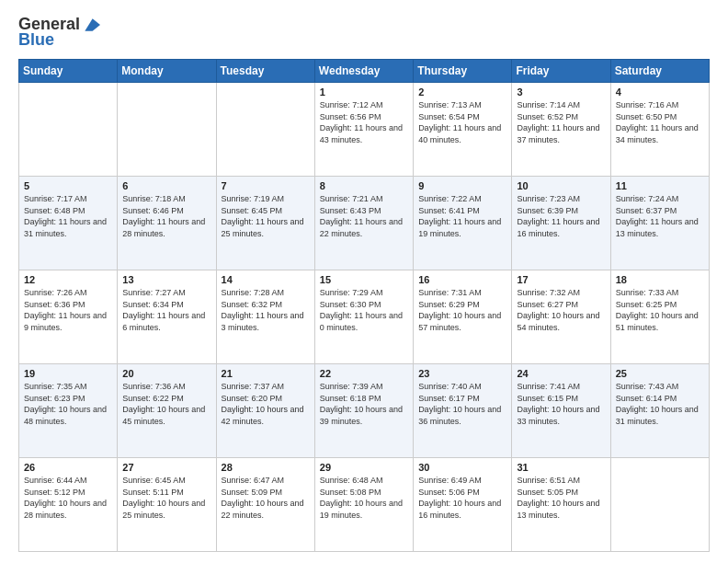 The image size is (728, 563). I want to click on day-info: Sunrise: 7:33 AM Sunset: 6:25 PM Dayligh…, so click(660, 310).